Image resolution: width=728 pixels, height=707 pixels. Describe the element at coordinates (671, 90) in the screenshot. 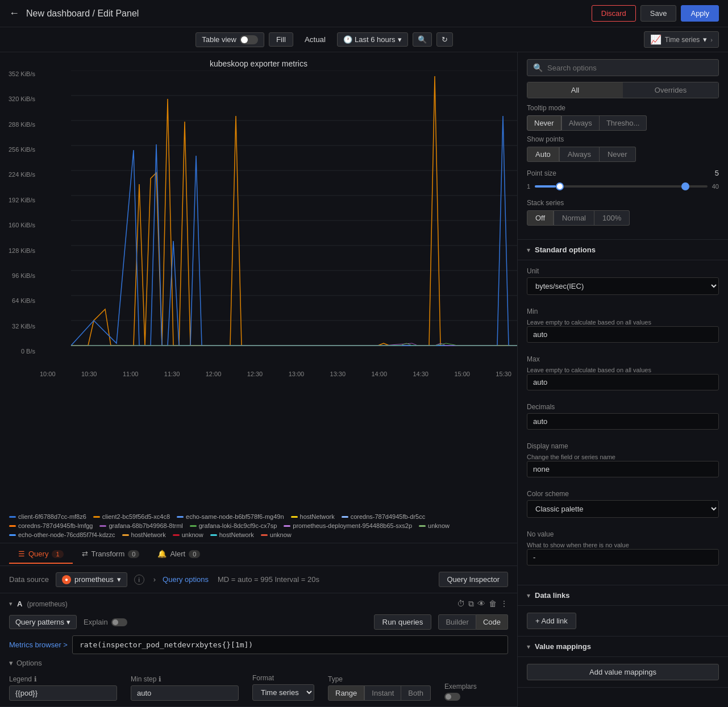

I see `tab-overrides-button: Overrides` at that location.